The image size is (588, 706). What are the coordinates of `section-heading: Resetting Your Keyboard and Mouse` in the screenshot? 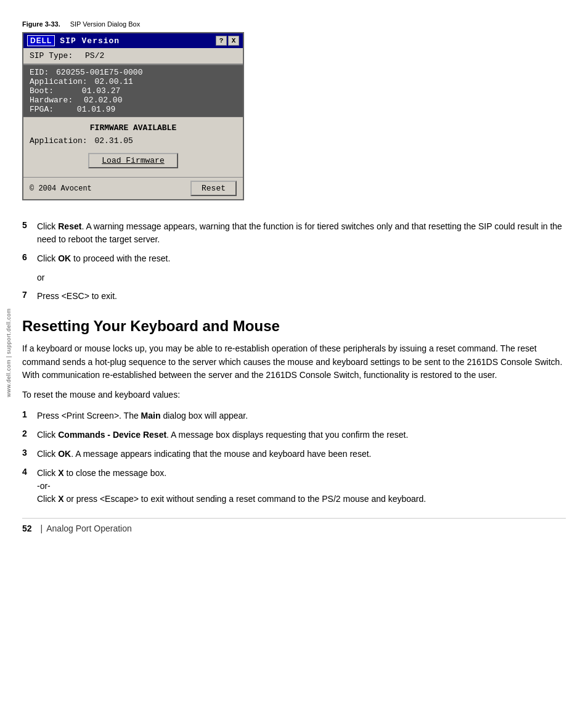 It's located at (294, 326).